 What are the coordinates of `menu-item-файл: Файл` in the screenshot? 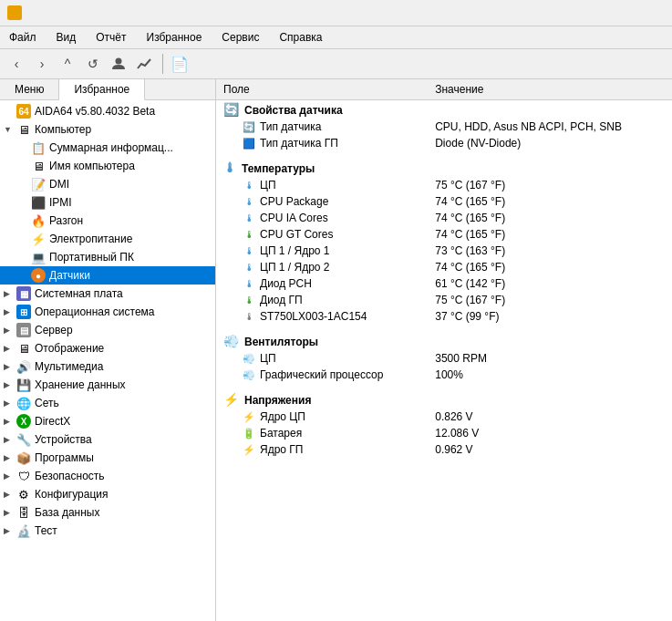 It's located at (23, 37).